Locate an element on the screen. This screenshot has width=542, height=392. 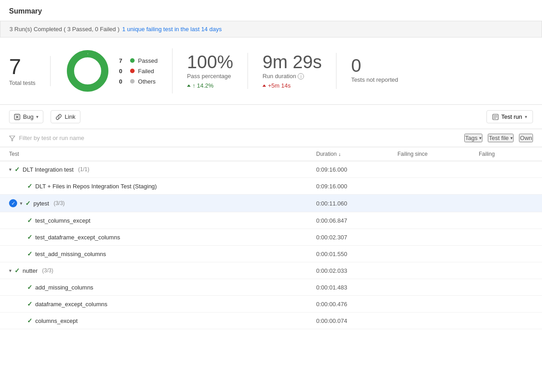
total-tests-label: Total tests is located at coordinates (23, 83).